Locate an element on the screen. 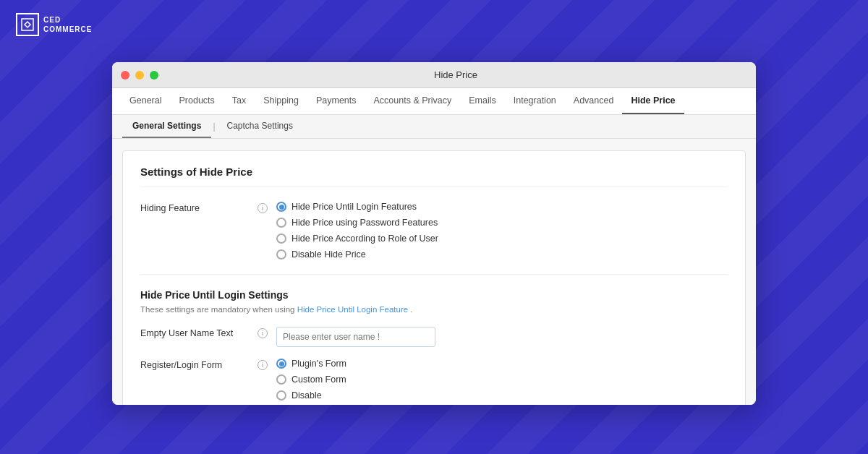 This screenshot has width=868, height=454. logo-icon is located at coordinates (27, 25).